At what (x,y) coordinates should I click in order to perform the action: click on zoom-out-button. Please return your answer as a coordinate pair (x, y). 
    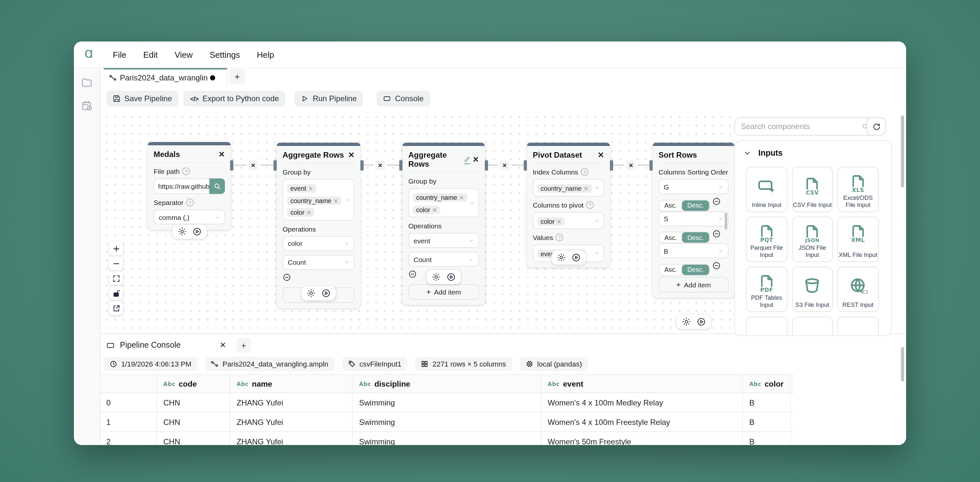
    Looking at the image, I should click on (116, 263).